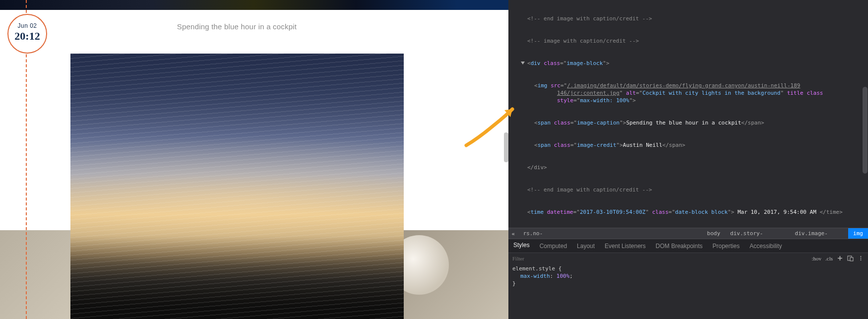  I want to click on comment-end-2: <!-- end image with caption/credit -->, so click(590, 190).